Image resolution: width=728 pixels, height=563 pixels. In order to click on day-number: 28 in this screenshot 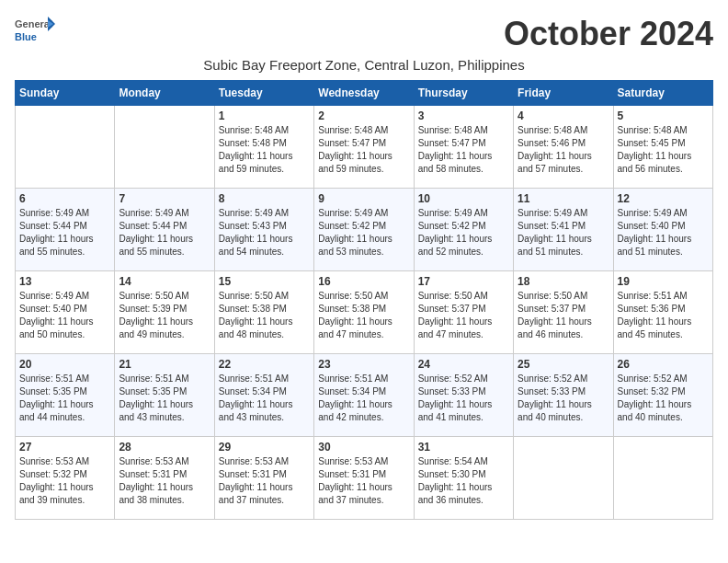, I will do `click(164, 447)`.